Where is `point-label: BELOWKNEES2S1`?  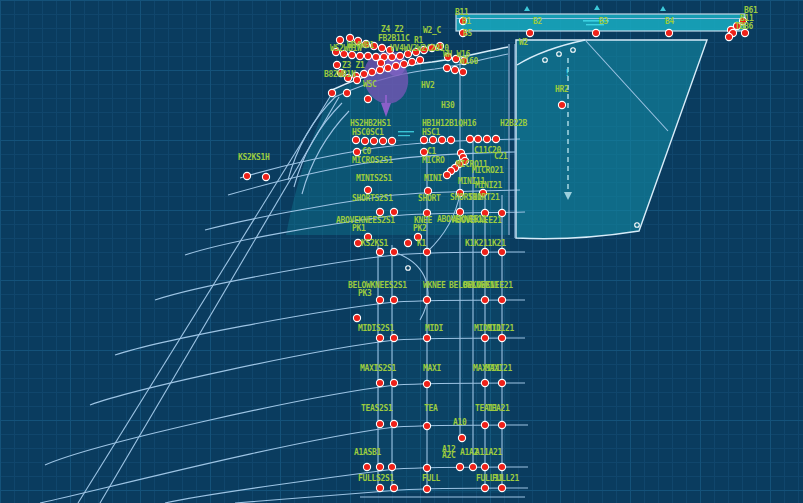 point-label: BELOWKNEES2S1 is located at coordinates (378, 286).